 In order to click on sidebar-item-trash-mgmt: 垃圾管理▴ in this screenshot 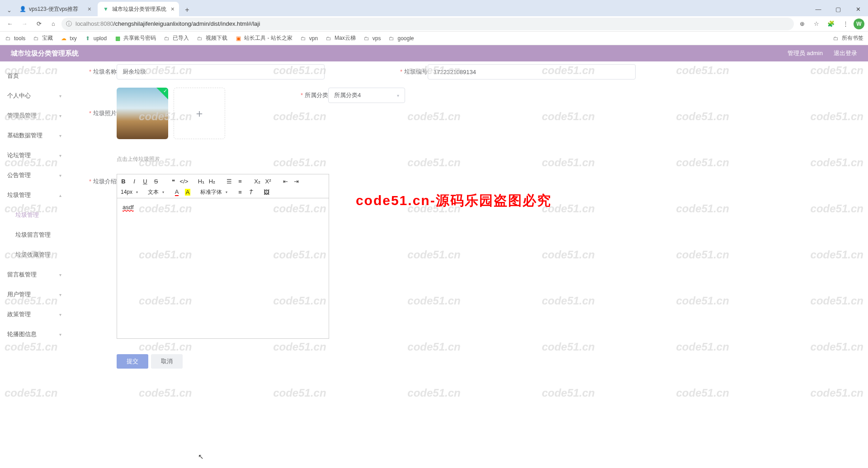, I will do `click(34, 195)`.